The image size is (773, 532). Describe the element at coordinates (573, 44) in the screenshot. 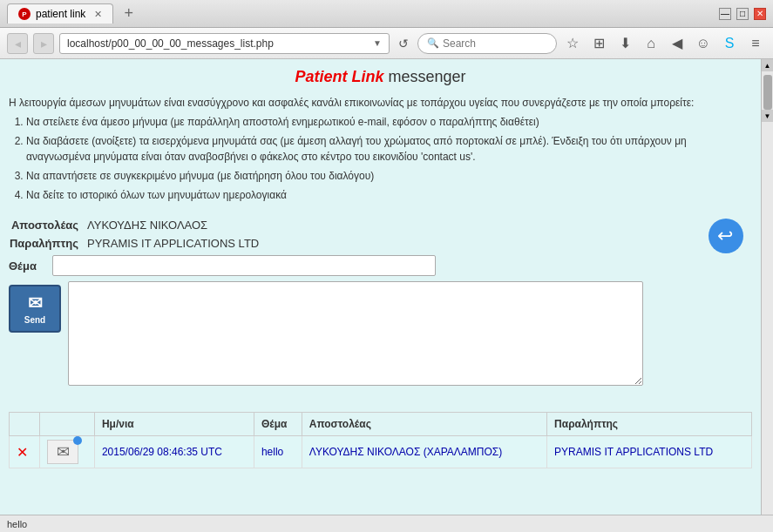

I see `bookmark-icon: ☆` at that location.